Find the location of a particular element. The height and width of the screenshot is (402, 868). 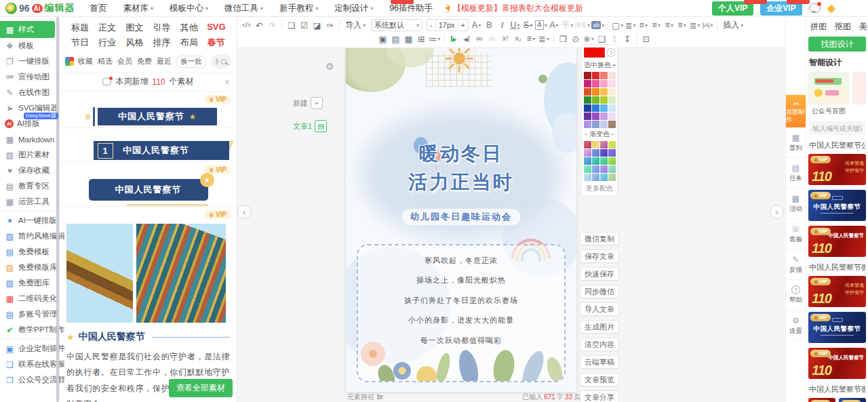

template-card: ♛VIP110中国人民警察节 is located at coordinates (837, 363).